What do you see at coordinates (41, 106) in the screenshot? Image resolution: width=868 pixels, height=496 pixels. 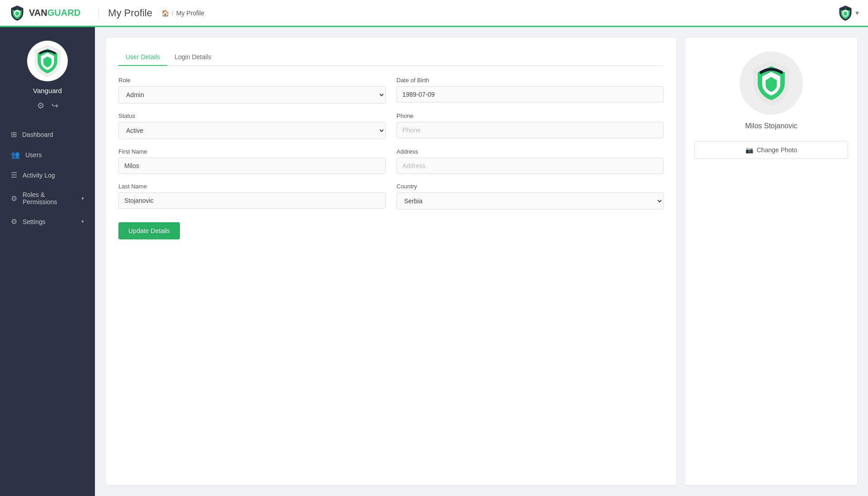 I see `sidebar-settings-button: ⚙` at bounding box center [41, 106].